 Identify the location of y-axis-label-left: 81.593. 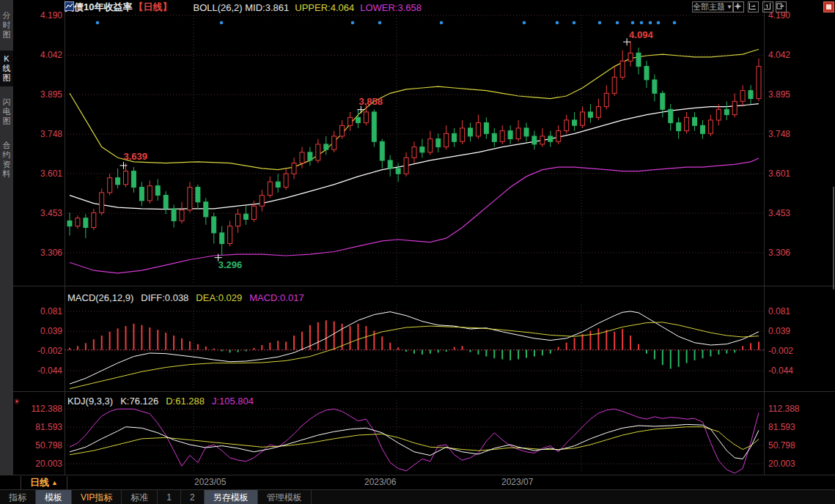
(37, 427).